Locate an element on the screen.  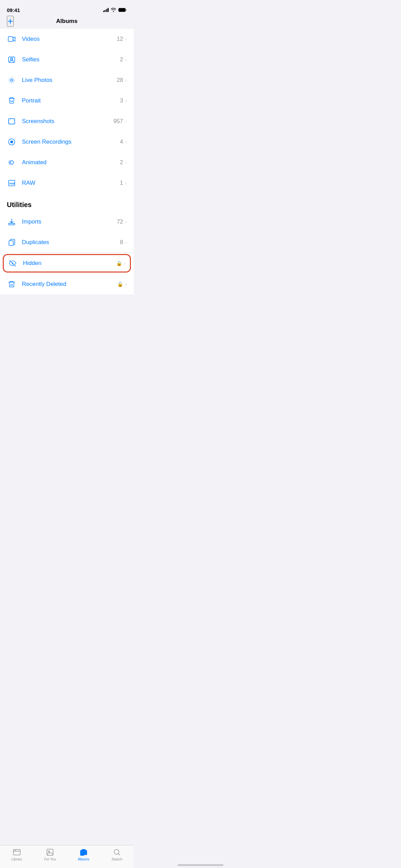
list-item-videos: Videos 12 › is located at coordinates (67, 39).